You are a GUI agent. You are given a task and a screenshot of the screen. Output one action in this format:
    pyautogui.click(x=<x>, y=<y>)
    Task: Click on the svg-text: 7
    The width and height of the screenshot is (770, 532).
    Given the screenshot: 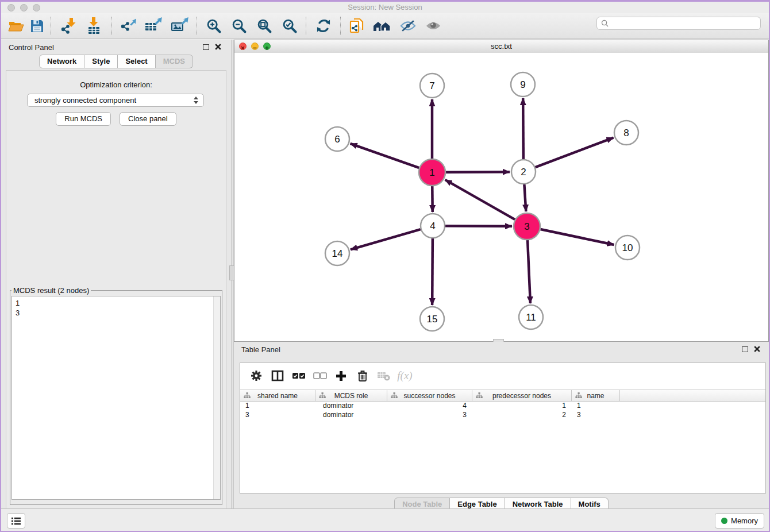 What is the action you would take?
    pyautogui.click(x=432, y=86)
    